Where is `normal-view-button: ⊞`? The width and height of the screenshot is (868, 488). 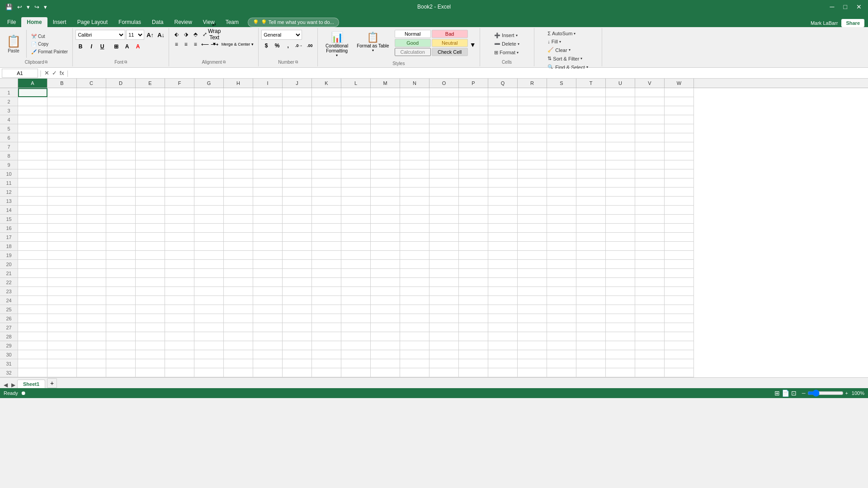
normal-view-button: ⊞ is located at coordinates (777, 393).